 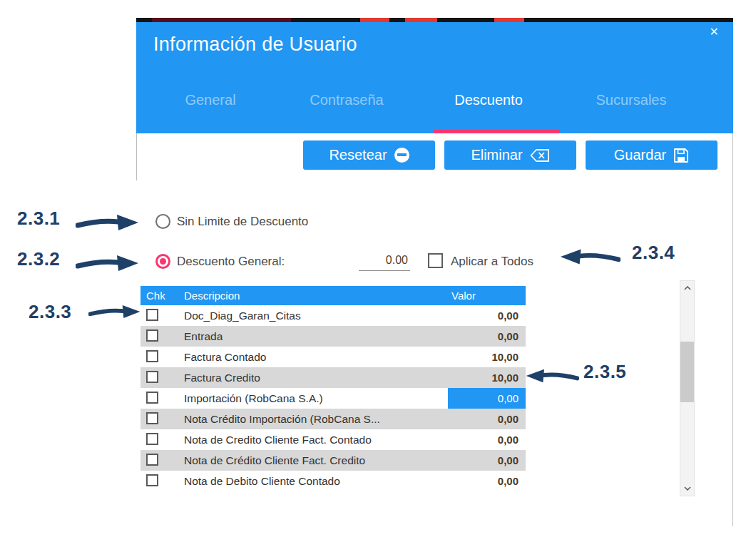 What do you see at coordinates (492, 262) in the screenshot?
I see `apply-all-label: Aplicar a Todos` at bounding box center [492, 262].